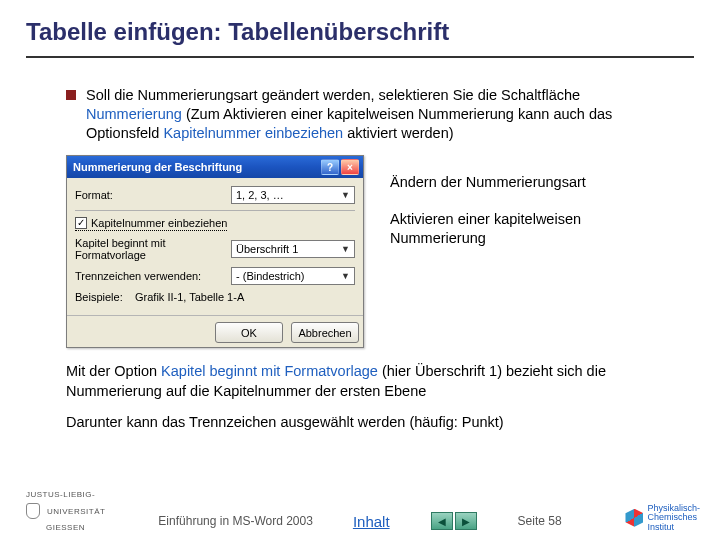 Image resolution: width=720 pixels, height=540 pixels. What do you see at coordinates (373, 114) in the screenshot?
I see `bullet-text: Soll die Nummerierungsart geändert werde…` at bounding box center [373, 114].